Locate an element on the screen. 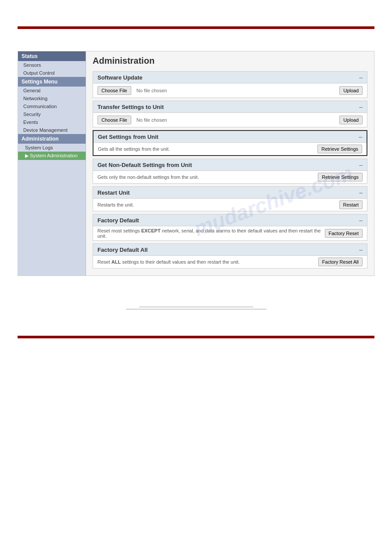  sidebar: Status Sensors Output Control Settings M… is located at coordinates (52, 163).